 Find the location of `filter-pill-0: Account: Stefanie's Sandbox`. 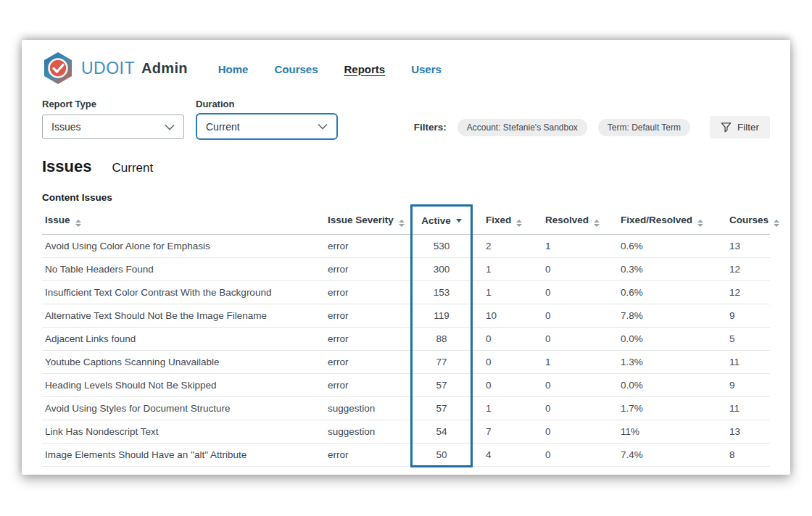

filter-pill-0: Account: Stefanie's Sandbox is located at coordinates (522, 128).